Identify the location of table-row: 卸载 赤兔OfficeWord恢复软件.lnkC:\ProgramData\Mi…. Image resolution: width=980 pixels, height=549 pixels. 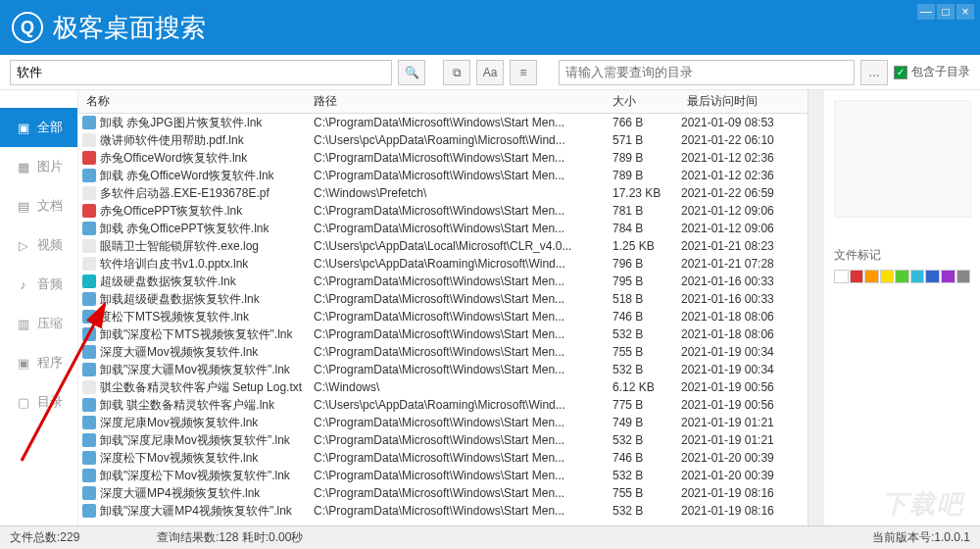
(443, 175).